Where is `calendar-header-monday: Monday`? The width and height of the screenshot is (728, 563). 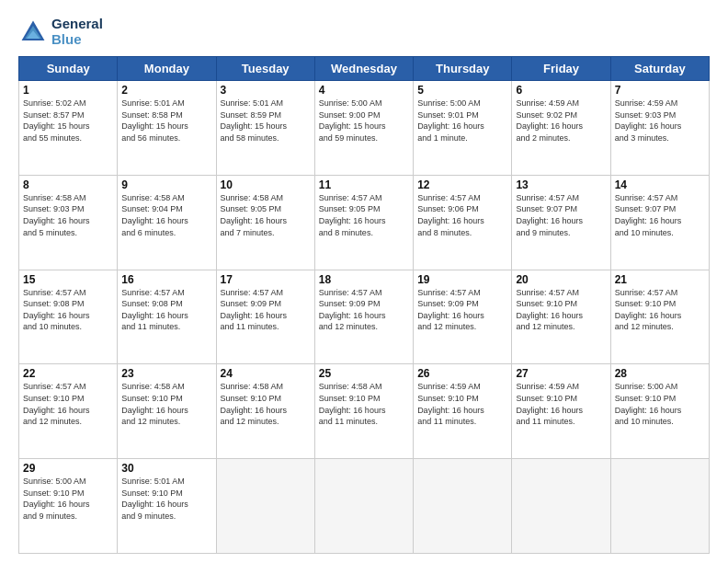 calendar-header-monday: Monday is located at coordinates (167, 69).